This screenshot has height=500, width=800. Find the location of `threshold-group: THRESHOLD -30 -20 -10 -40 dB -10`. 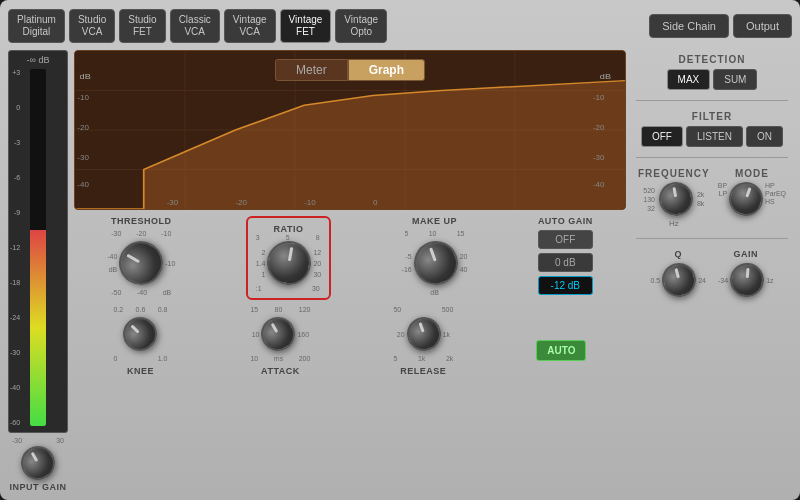

threshold-group: THRESHOLD -30 -20 -10 -40 dB -10 is located at coordinates (141, 256).